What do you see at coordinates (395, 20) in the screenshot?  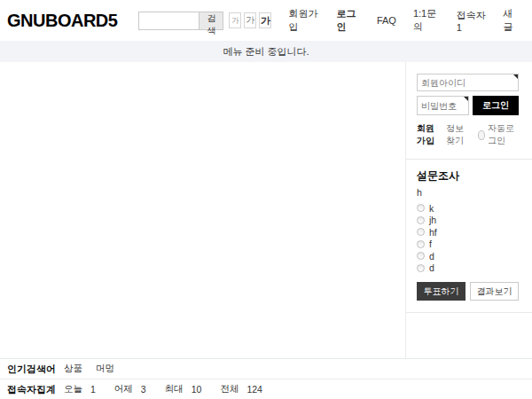 I see `top-nav: 회원가입 로그인 FAQ 1:1문의 접속자 1 새글` at bounding box center [395, 20].